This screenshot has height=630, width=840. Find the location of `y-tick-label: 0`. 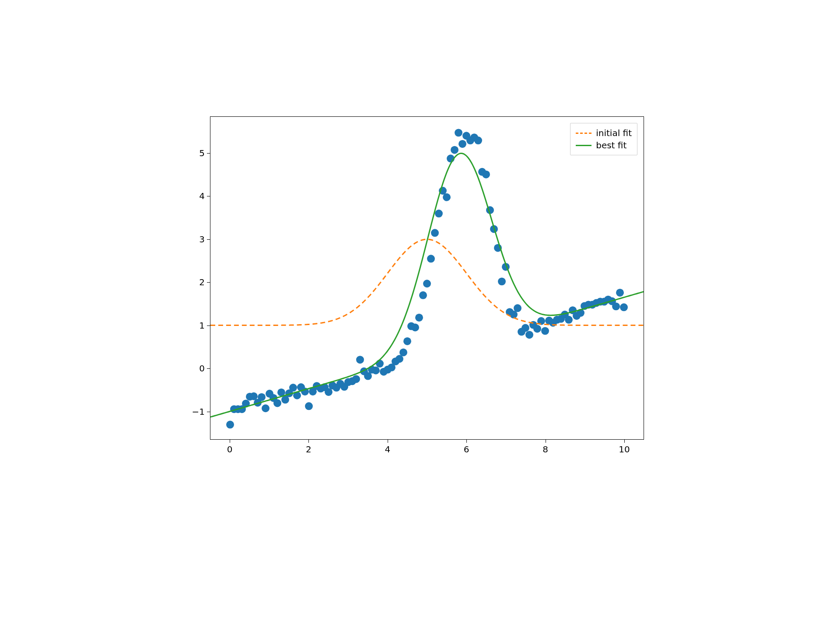

y-tick-label: 0 is located at coordinates (202, 368).